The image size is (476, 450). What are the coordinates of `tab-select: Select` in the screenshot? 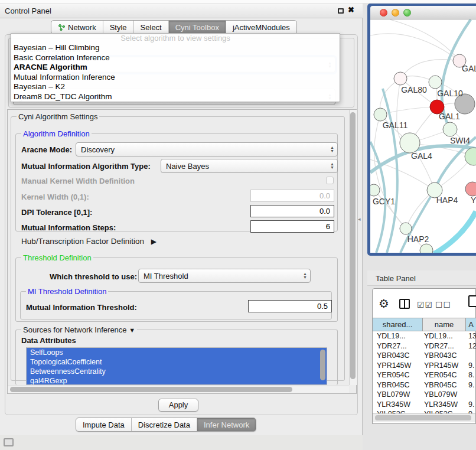 It's located at (151, 27).